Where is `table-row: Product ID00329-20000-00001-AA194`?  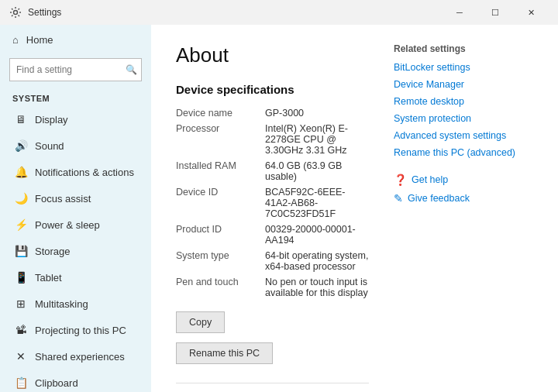
table-row: Product ID00329-20000-00001-AA194 is located at coordinates (273, 235).